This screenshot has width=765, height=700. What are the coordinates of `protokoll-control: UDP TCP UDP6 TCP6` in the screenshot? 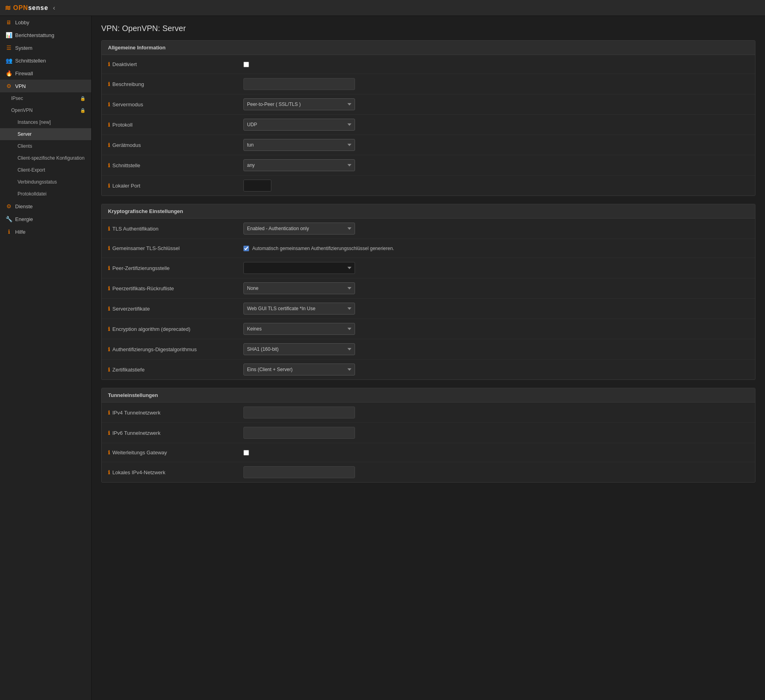 It's located at (496, 125).